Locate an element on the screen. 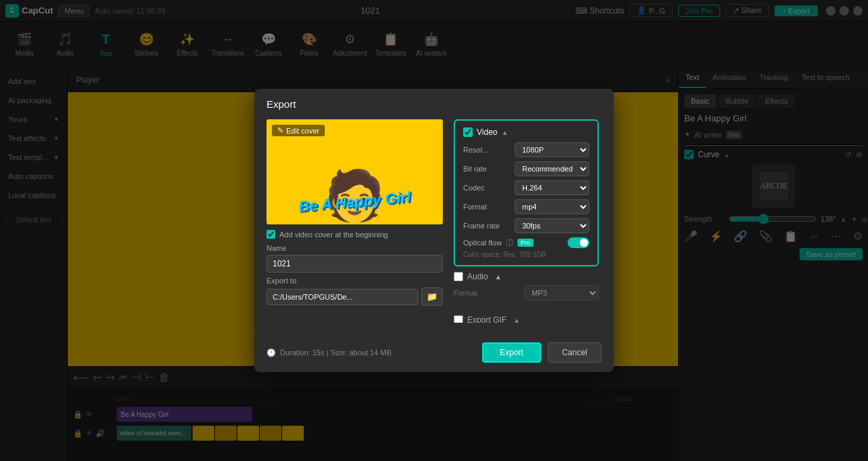  video-section-title: Video is located at coordinates (487, 132).